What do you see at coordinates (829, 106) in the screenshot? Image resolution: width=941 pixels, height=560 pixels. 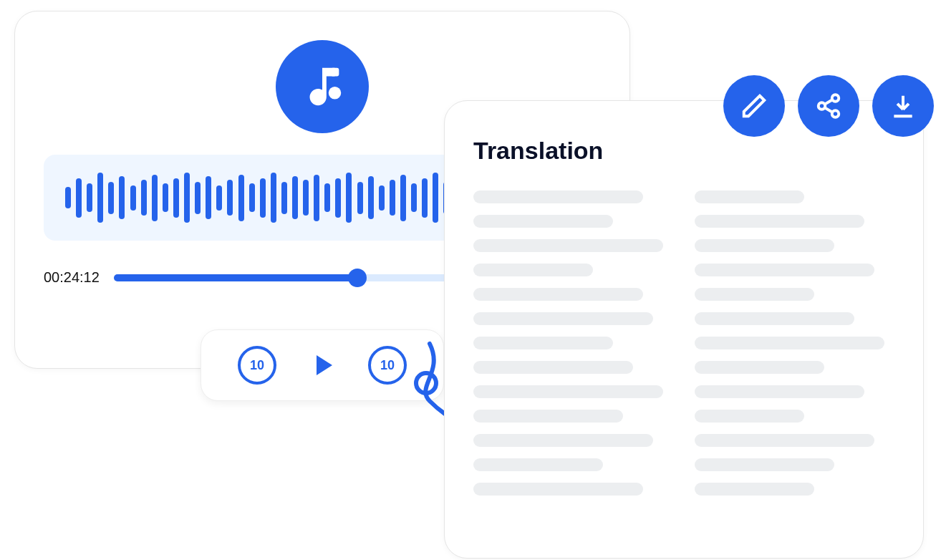 I see `share-button` at bounding box center [829, 106].